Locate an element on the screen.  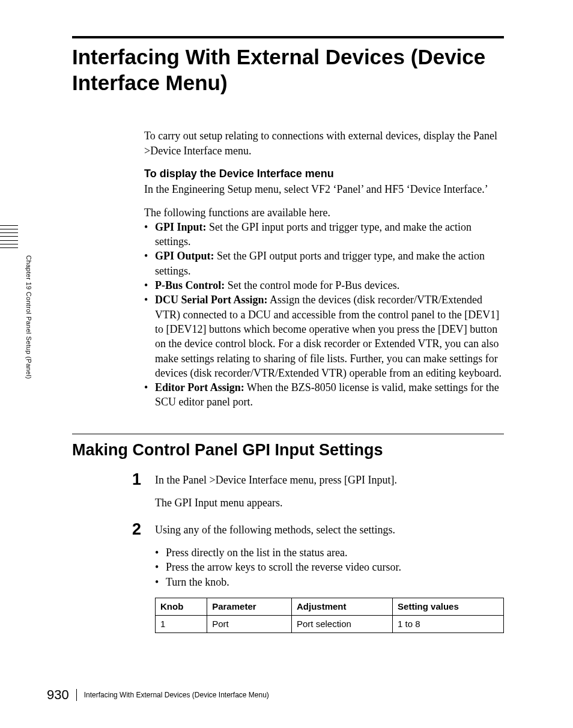
step-text: Using any of the following methods, sele… is located at coordinates (329, 530).